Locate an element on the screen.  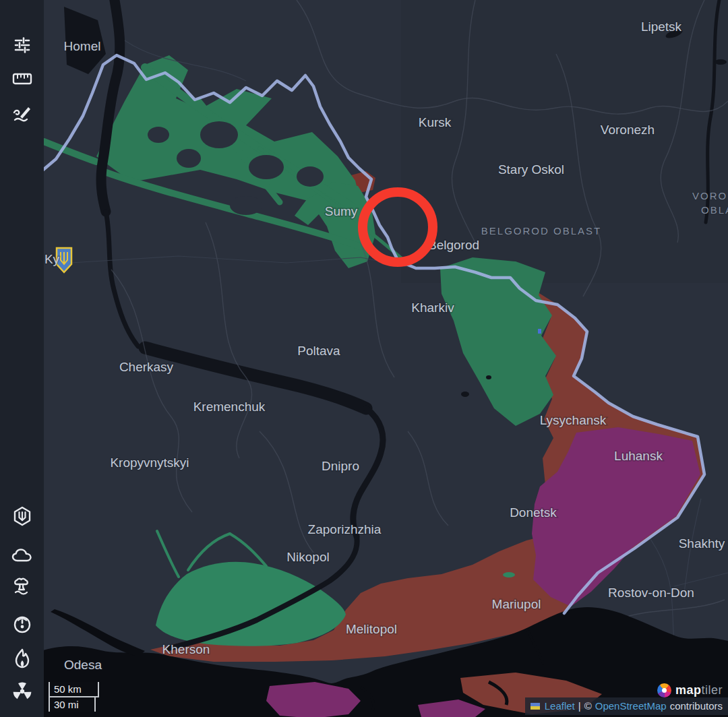
weather-layer-button is located at coordinates (22, 555).